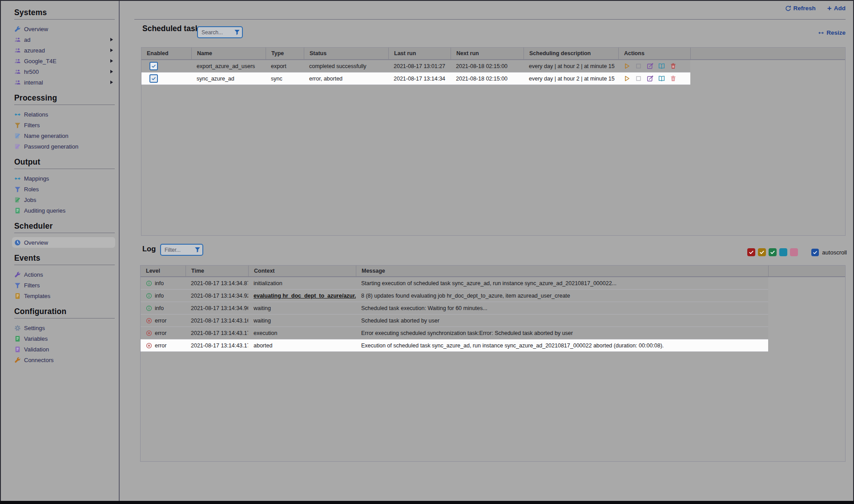  I want to click on level-filter-checkbox-amber, so click(762, 252).